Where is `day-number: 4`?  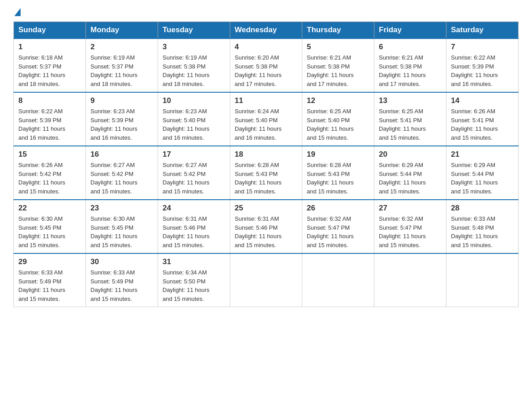 day-number: 4 is located at coordinates (266, 47).